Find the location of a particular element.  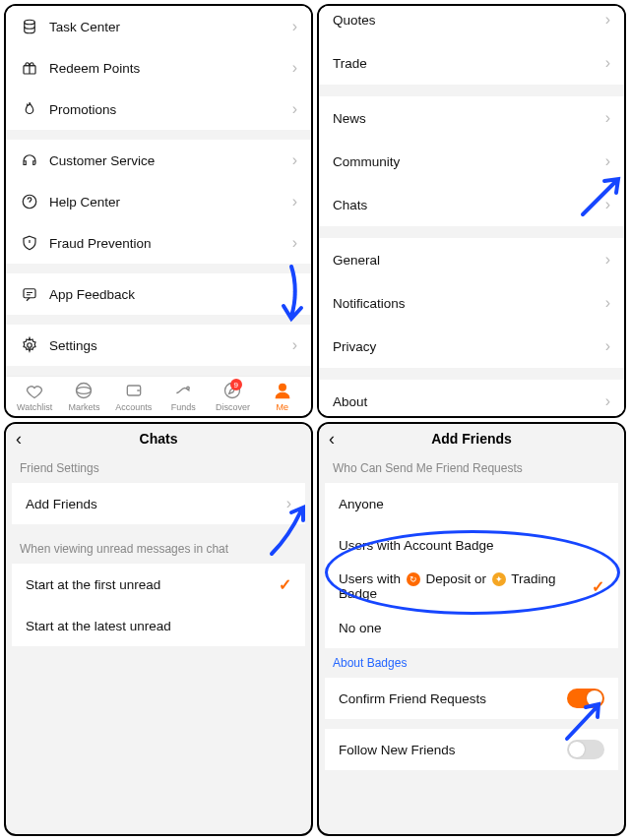

unread-option-first: Start at the first unread✓ is located at coordinates (158, 584).